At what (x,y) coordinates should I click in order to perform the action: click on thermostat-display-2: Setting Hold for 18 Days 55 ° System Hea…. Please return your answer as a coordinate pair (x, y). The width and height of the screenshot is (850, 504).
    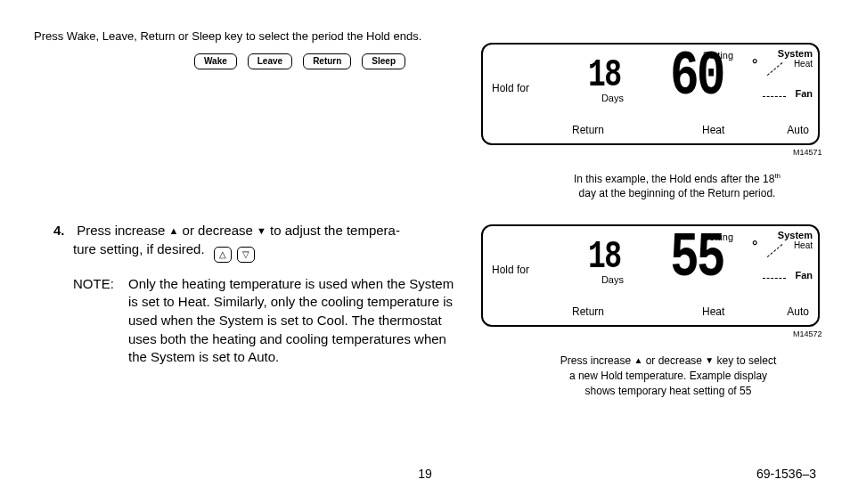
    Looking at the image, I should click on (650, 276).